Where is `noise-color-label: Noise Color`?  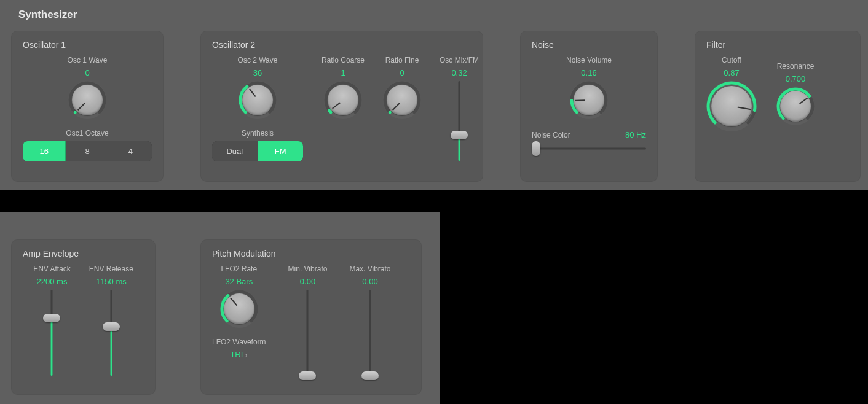
noise-color-label: Noise Color is located at coordinates (551, 135).